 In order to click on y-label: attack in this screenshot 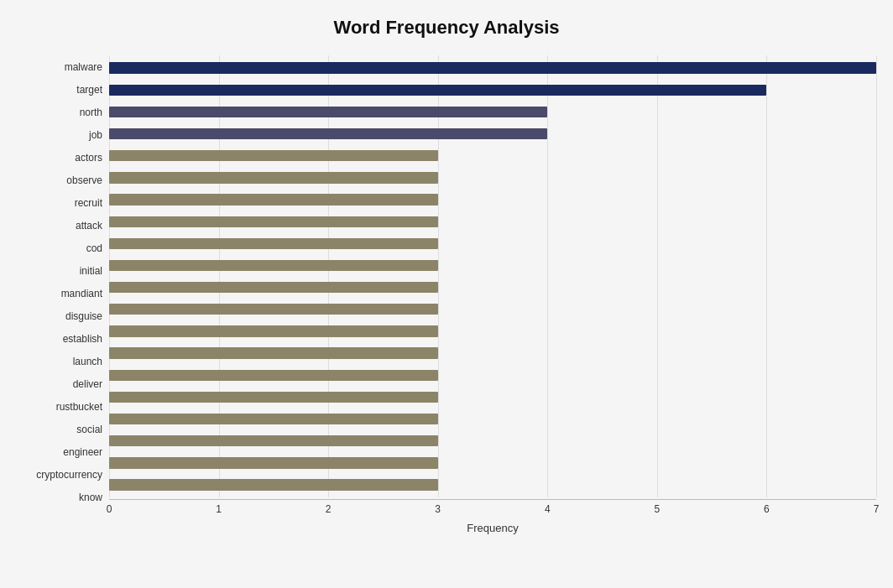, I will do `click(89, 226)`.